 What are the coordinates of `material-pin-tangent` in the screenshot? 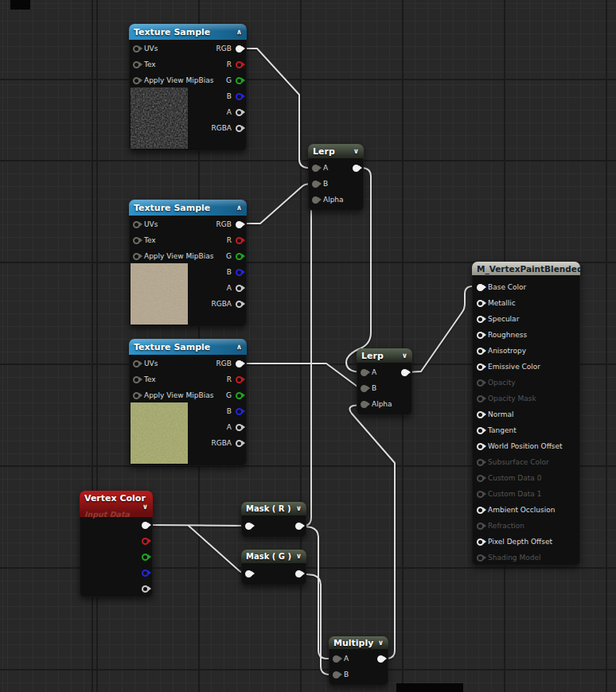 It's located at (481, 431).